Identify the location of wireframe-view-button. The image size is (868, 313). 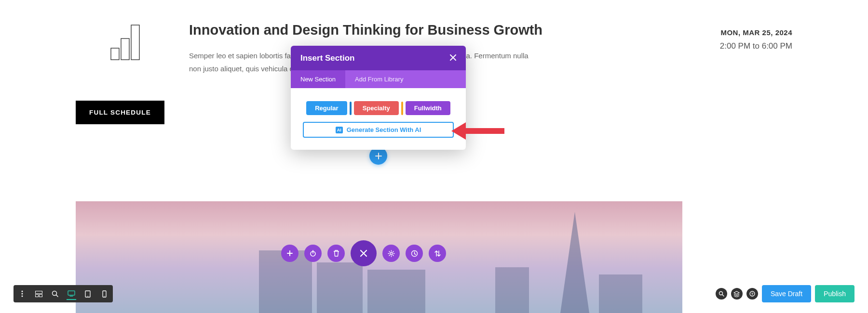
(39, 294).